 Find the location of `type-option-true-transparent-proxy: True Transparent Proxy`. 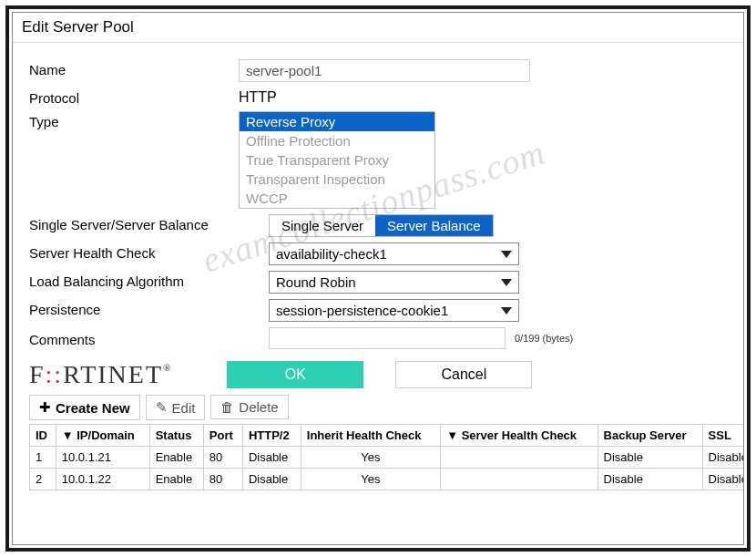

type-option-true-transparent-proxy: True Transparent Proxy is located at coordinates (337, 160).